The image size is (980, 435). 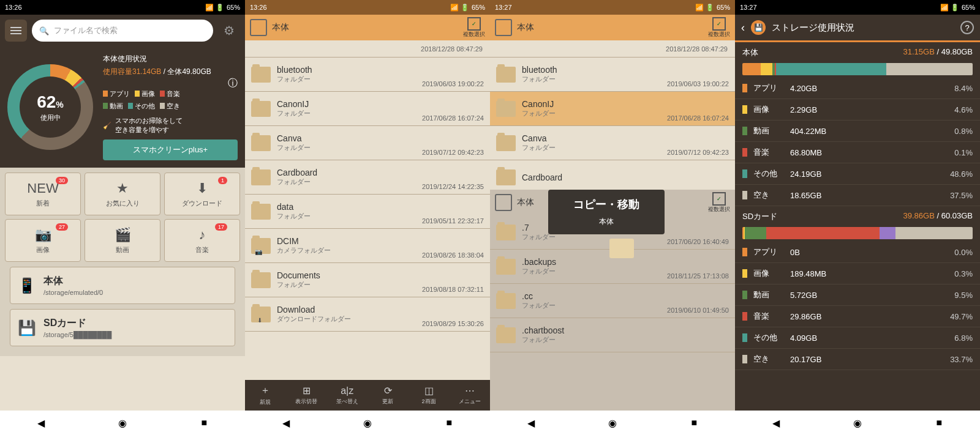 What do you see at coordinates (858, 317) in the screenshot?
I see `storage-row: 音楽 29.86GB 49.7%` at bounding box center [858, 317].